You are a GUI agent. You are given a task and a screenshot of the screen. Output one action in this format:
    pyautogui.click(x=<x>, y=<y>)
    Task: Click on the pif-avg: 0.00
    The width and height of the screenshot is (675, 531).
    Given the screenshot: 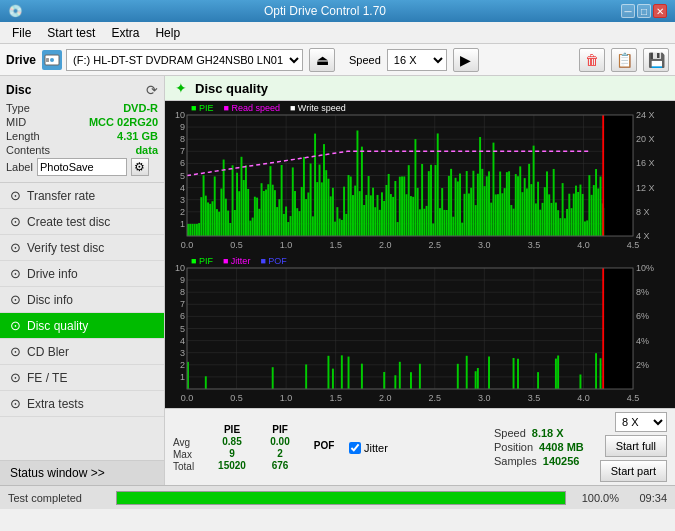 What is the action you would take?
    pyautogui.click(x=280, y=442)
    